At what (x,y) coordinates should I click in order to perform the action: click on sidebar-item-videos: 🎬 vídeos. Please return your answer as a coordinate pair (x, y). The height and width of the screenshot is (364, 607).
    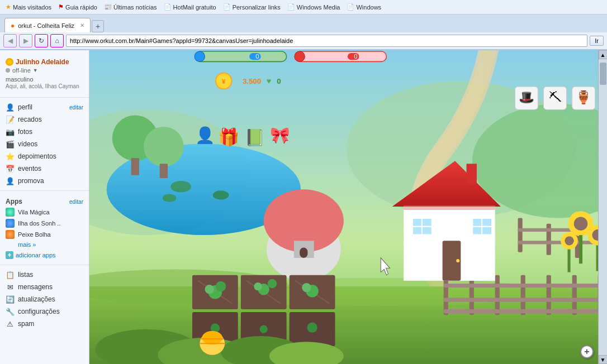
    Looking at the image, I should click on (45, 144).